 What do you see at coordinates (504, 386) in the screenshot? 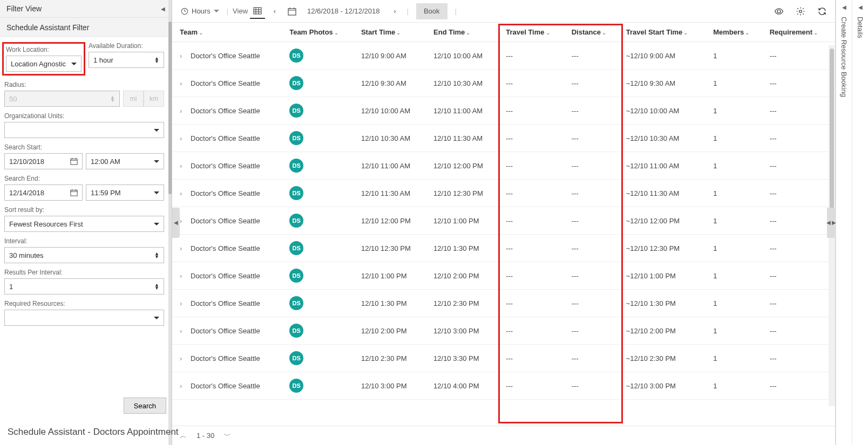
I see `table-row: ›Doctor's Office Seattle DS 12/10 3:00 P…` at bounding box center [504, 386].